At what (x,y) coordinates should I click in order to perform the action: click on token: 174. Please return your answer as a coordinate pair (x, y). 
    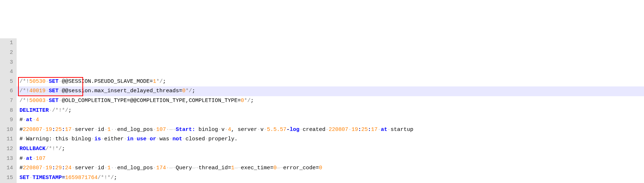
    Looking at the image, I should click on (161, 168).